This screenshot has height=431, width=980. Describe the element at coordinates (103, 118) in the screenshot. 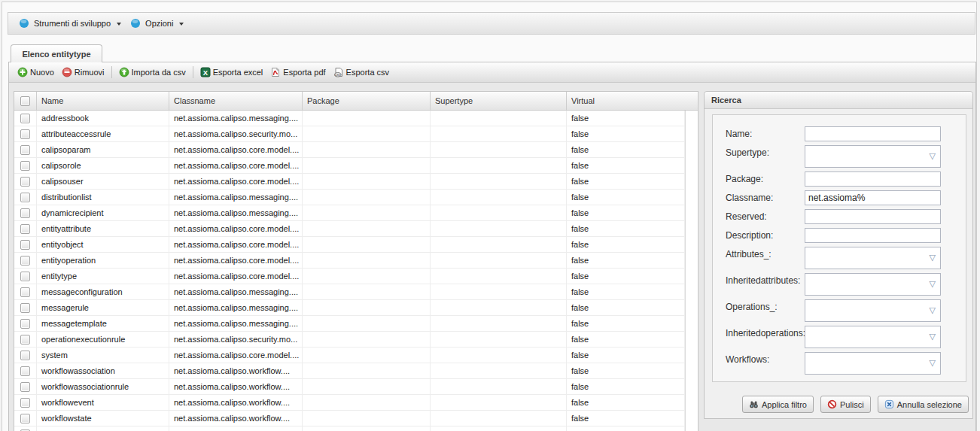

I see `cell-name: addressbook` at that location.